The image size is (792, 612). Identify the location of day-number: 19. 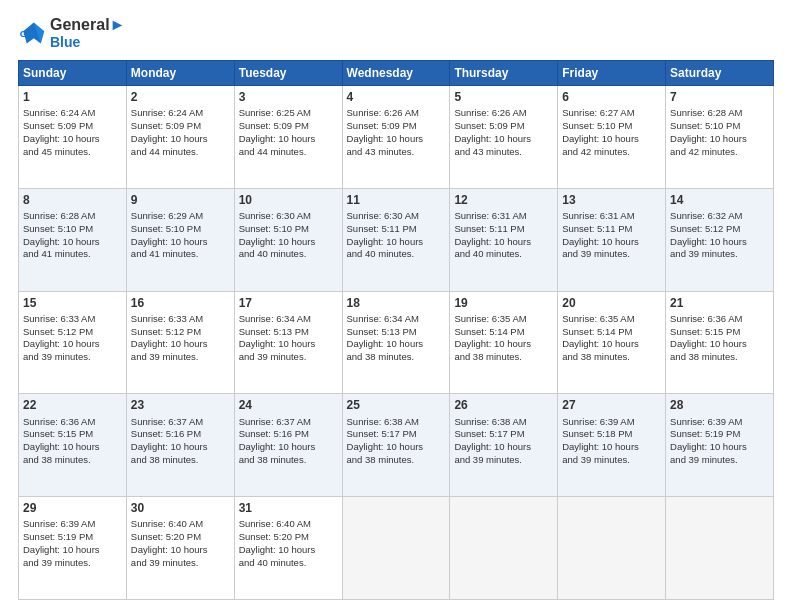
(504, 303).